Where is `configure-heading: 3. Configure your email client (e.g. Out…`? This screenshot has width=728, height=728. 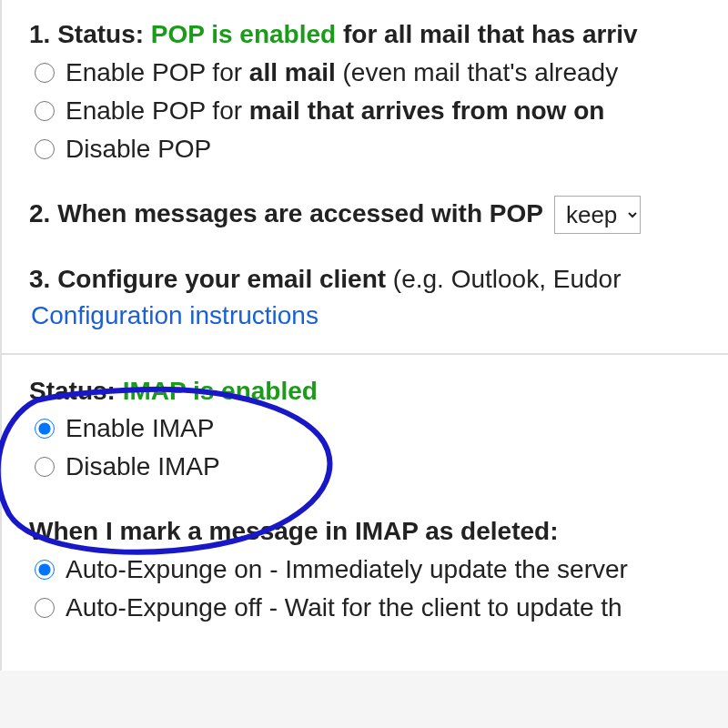 configure-heading: 3. Configure your email client (e.g. Out… is located at coordinates (379, 280).